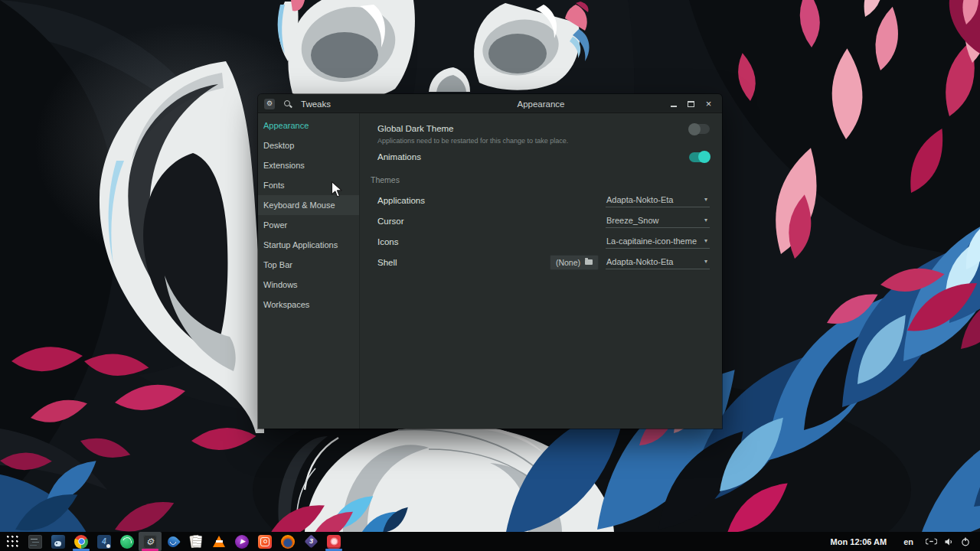 This screenshot has height=551, width=980. What do you see at coordinates (270, 104) in the screenshot?
I see `tweaks-app-icon: ⚙` at bounding box center [270, 104].